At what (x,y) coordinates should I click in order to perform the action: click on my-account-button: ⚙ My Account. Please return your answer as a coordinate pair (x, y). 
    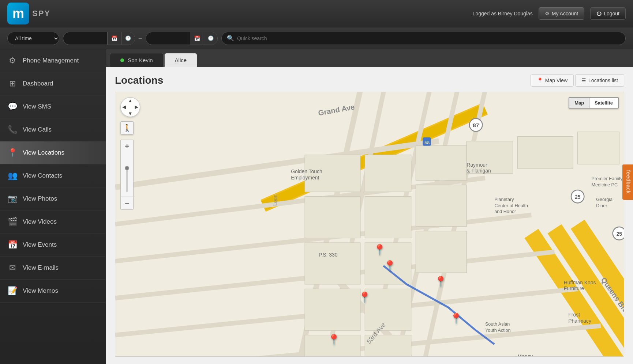
    Looking at the image, I should click on (561, 14).